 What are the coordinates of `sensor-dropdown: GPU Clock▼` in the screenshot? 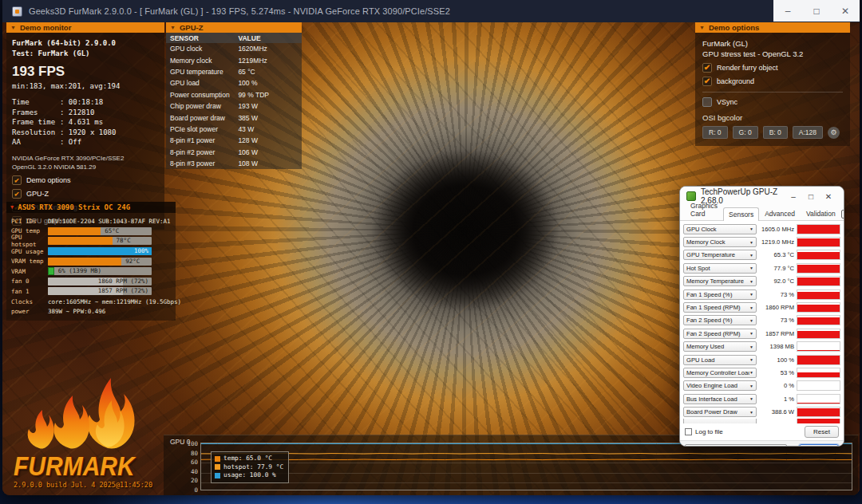 It's located at (720, 230).